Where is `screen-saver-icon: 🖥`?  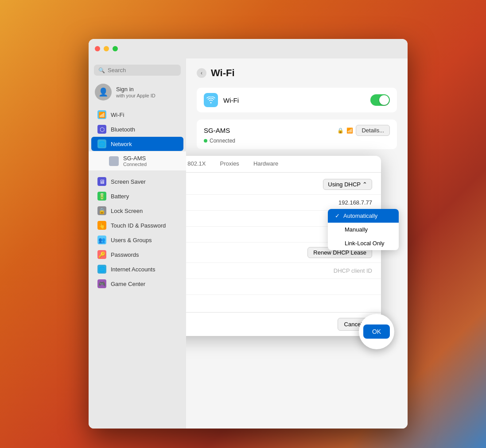
screen-saver-icon: 🖥 is located at coordinates (102, 182).